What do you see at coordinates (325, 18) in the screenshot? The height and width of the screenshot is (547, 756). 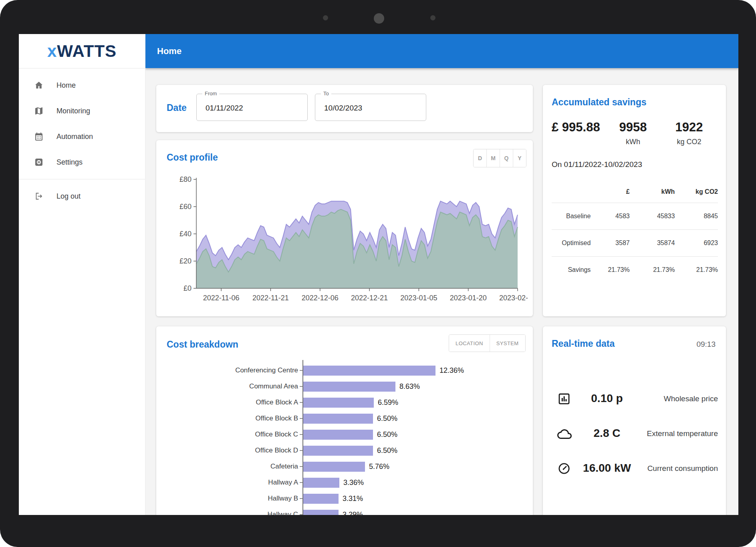 I see `camera-dot-left` at bounding box center [325, 18].